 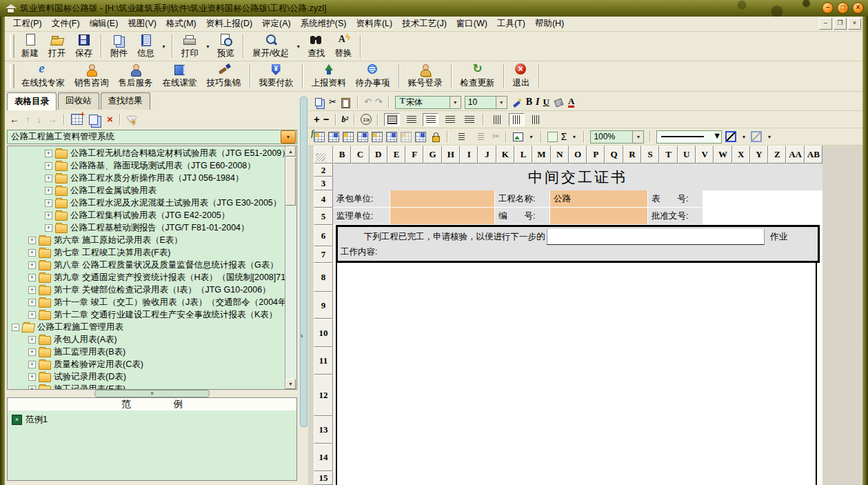 I want to click on row-header: 8, so click(x=323, y=277).